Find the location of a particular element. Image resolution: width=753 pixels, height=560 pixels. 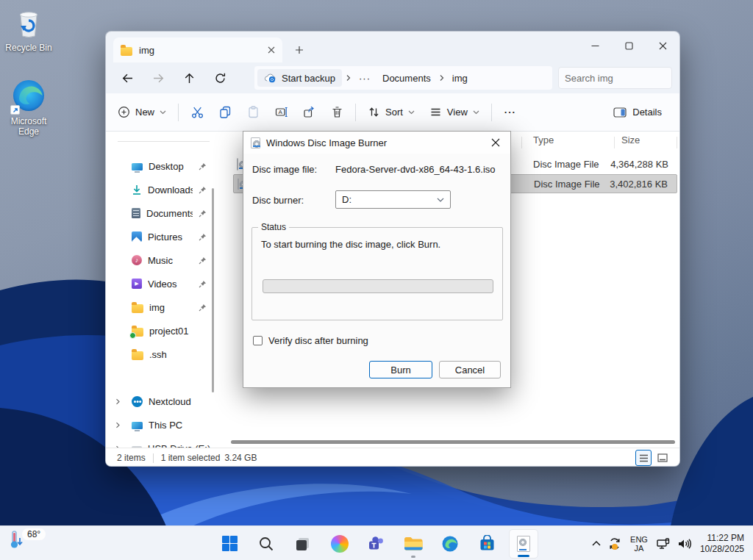

sort-button: Sort is located at coordinates (391, 112).